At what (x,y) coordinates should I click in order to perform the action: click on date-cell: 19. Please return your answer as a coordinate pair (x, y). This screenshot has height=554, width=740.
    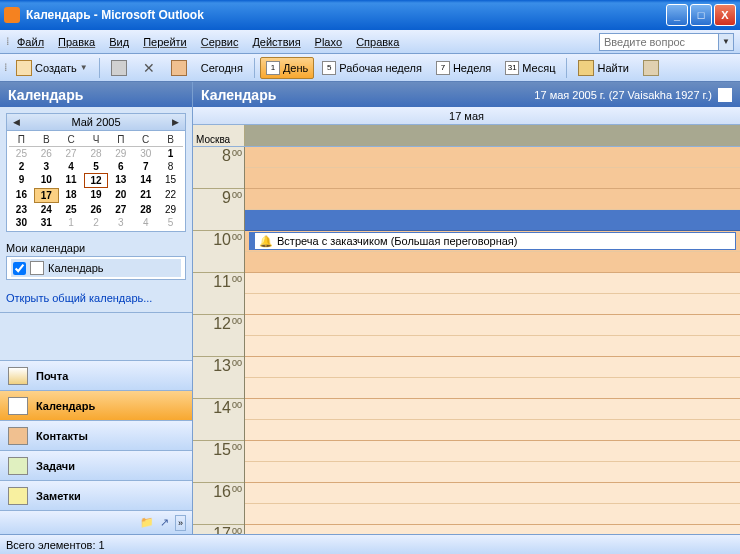
    Looking at the image, I should click on (96, 196).